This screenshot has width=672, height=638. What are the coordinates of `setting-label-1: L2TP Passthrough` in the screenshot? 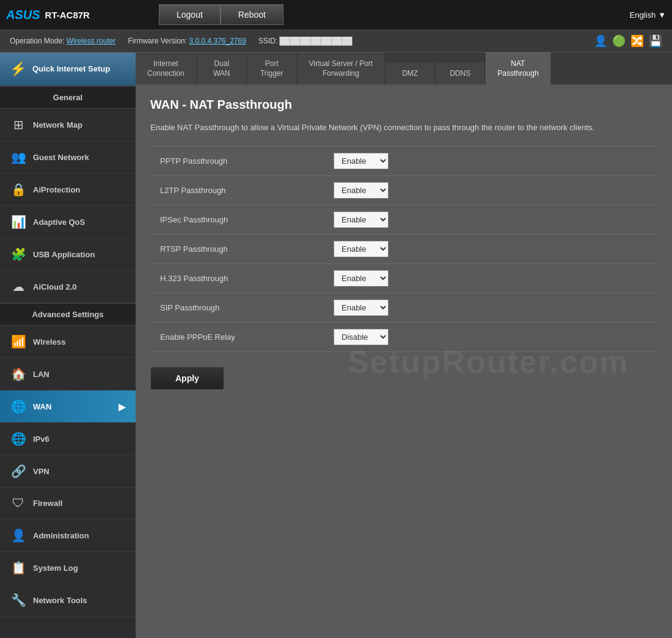 It's located at (242, 191).